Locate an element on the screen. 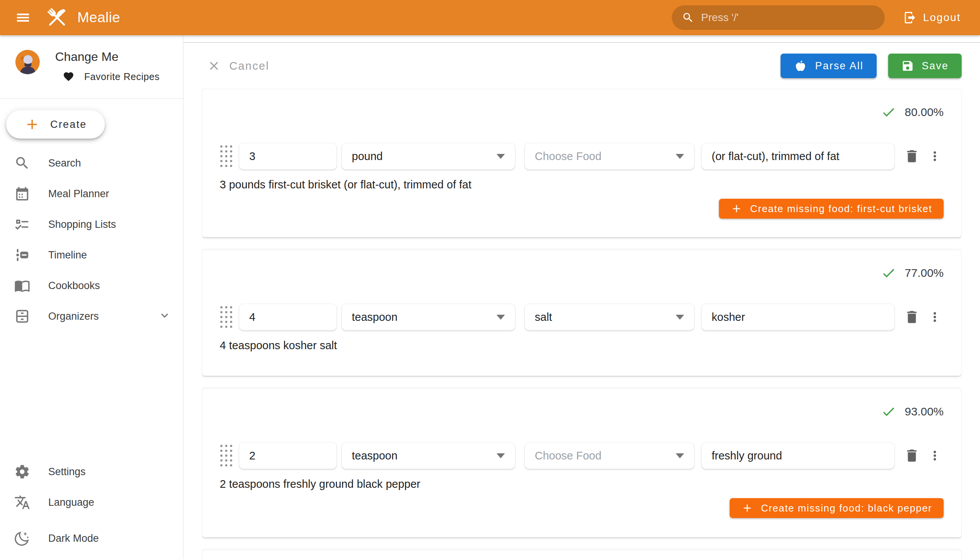  logout-label: Logout is located at coordinates (942, 18).